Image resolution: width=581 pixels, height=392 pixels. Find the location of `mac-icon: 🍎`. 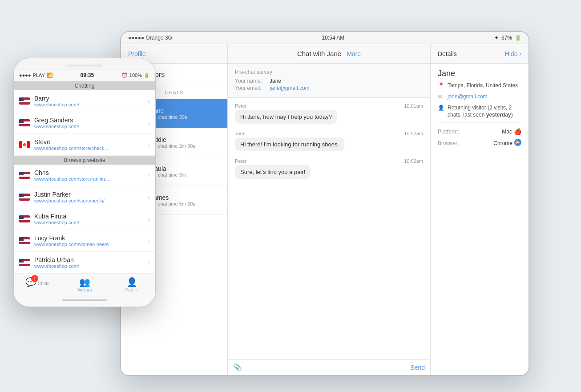

mac-icon: 🍎 is located at coordinates (518, 132).